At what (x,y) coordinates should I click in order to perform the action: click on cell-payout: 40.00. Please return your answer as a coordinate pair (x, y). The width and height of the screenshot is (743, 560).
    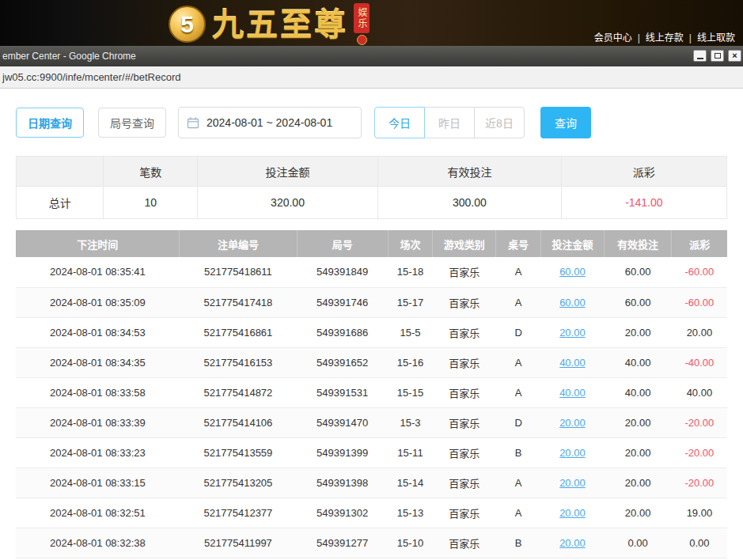
    Looking at the image, I should click on (699, 392).